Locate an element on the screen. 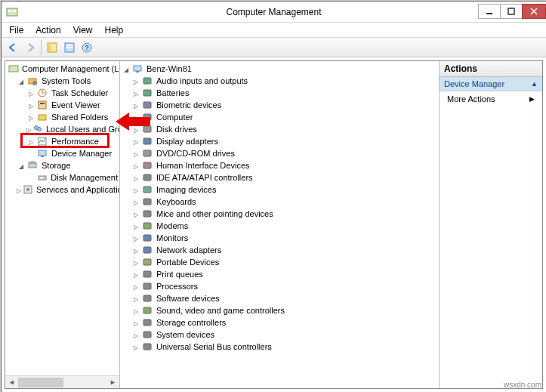 This screenshot has width=546, height=392. maximize-button is located at coordinates (511, 11).